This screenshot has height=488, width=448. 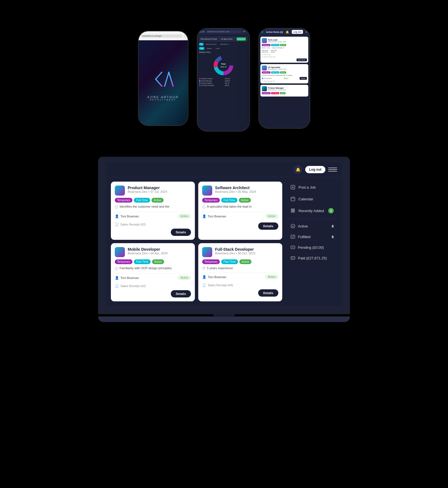 I want to click on hide-details-btn-1: Hide Details, so click(x=302, y=60).